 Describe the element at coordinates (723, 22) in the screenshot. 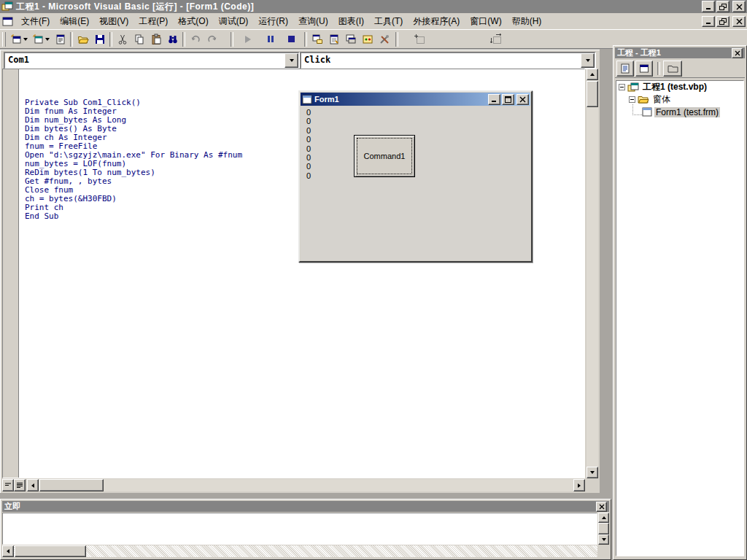

I see `child-restore-button` at that location.